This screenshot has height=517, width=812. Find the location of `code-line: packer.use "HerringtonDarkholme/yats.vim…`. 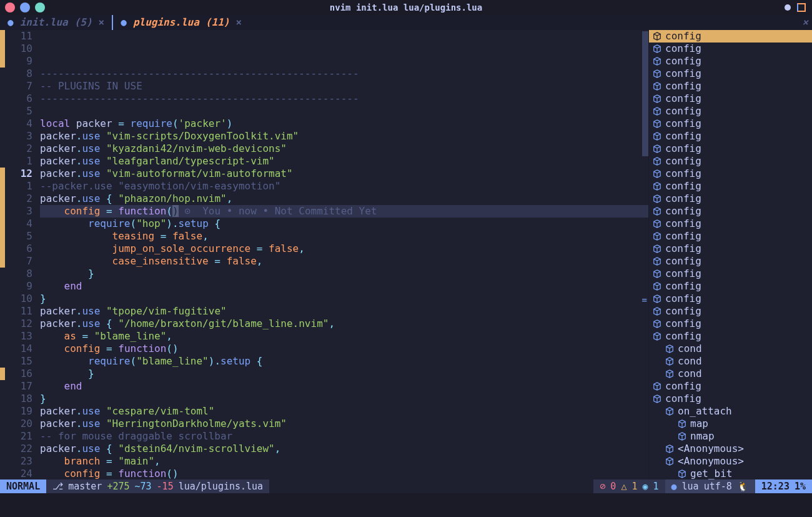

code-line: packer.use "HerringtonDarkholme/yats.vim… is located at coordinates (344, 424).